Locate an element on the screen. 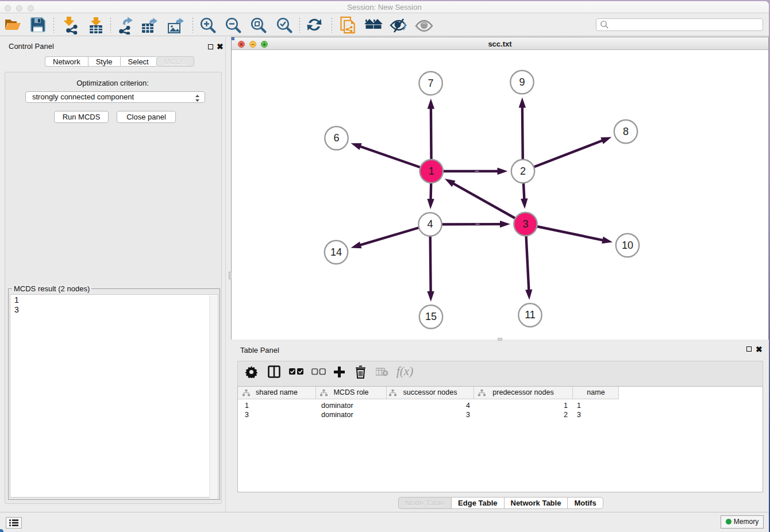  svg-text: 14 is located at coordinates (336, 252).